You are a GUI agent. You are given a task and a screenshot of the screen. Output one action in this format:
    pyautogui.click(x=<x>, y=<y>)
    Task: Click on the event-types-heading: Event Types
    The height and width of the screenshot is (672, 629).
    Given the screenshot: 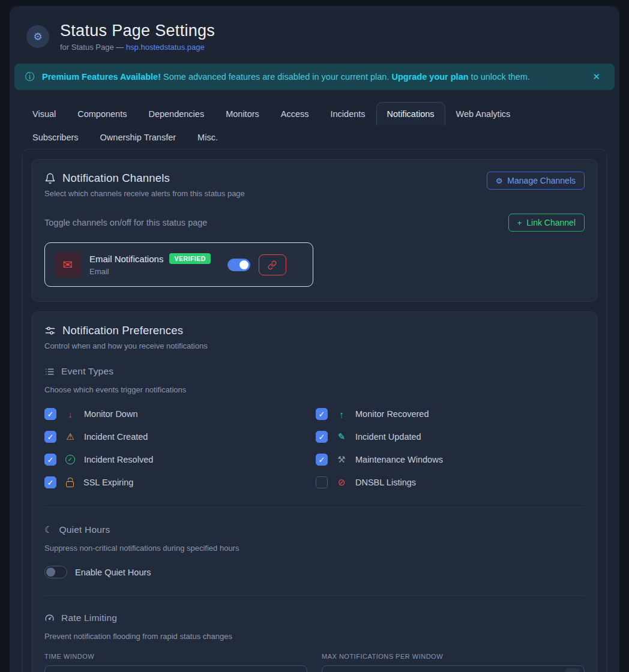 What is the action you would take?
    pyautogui.click(x=314, y=371)
    